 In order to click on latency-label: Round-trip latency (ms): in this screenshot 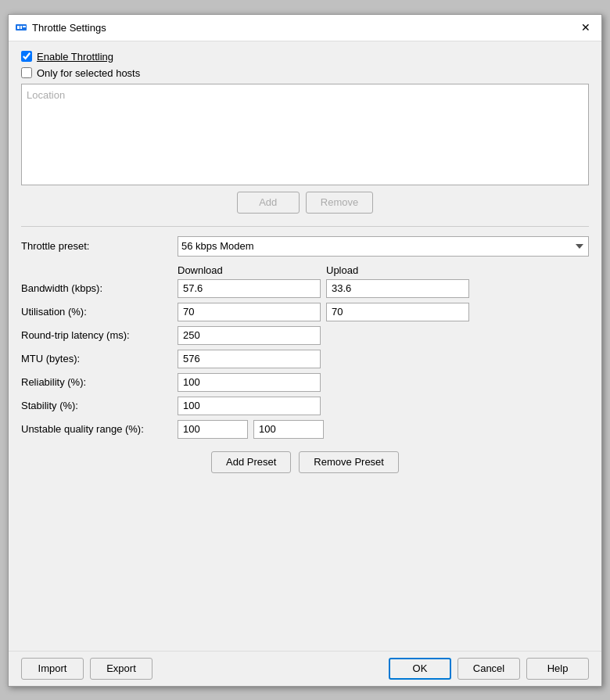, I will do `click(99, 335)`.